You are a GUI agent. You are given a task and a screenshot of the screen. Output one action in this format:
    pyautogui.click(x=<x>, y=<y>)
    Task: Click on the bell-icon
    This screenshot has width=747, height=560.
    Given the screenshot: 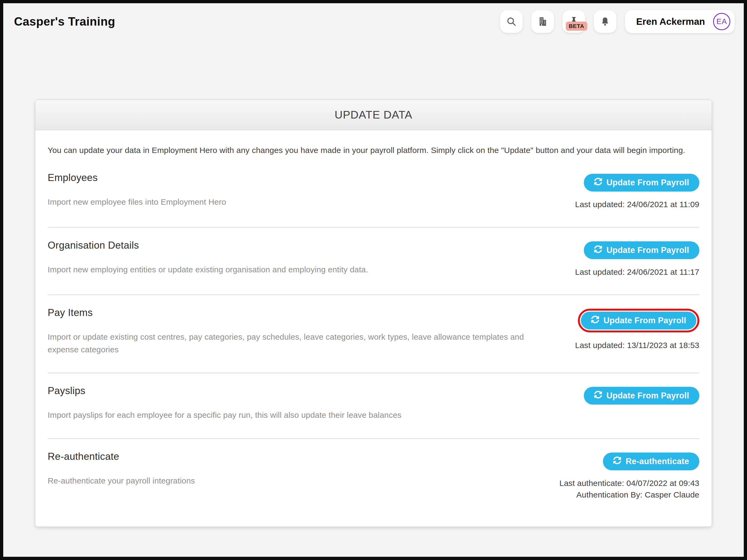 What is the action you would take?
    pyautogui.click(x=605, y=22)
    